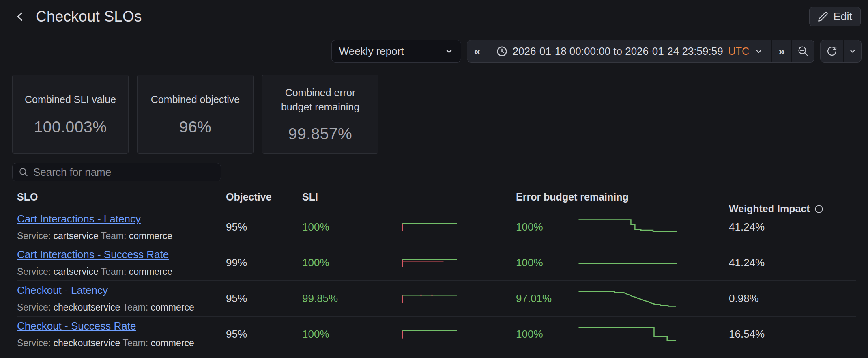 The image size is (868, 358). What do you see at coordinates (781, 51) in the screenshot?
I see `time-shift-forward-button: »` at bounding box center [781, 51].